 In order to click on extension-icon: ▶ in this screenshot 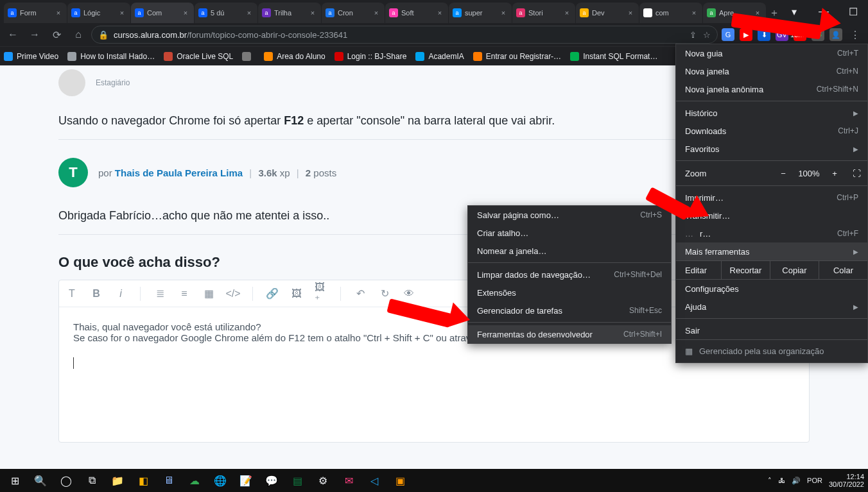, I will do `click(746, 35)`.